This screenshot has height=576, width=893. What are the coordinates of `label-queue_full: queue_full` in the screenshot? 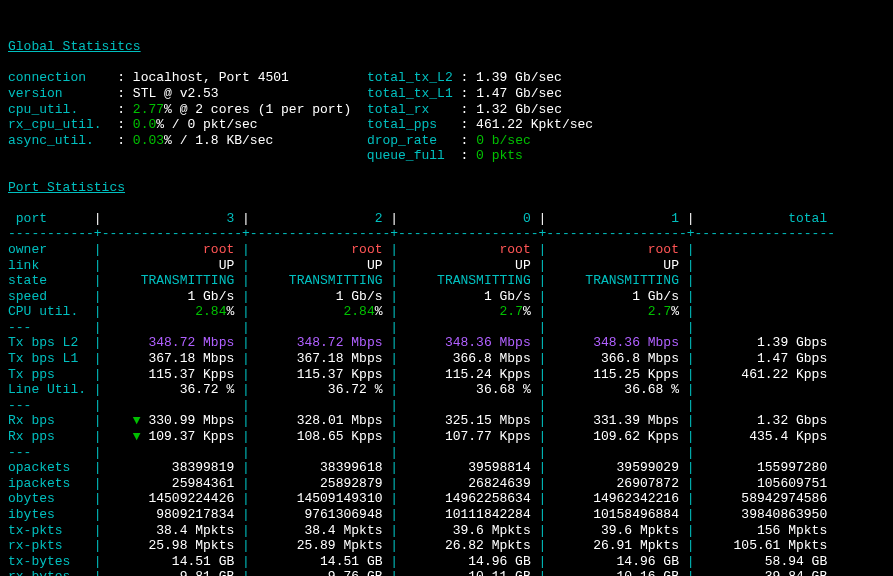 It's located at (414, 156).